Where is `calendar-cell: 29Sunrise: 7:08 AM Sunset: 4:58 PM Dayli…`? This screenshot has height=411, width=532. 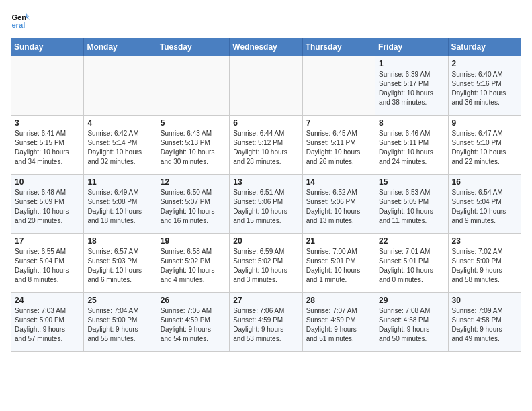
calendar-cell: 29Sunrise: 7:08 AM Sunset: 4:58 PM Dayli… is located at coordinates (412, 322).